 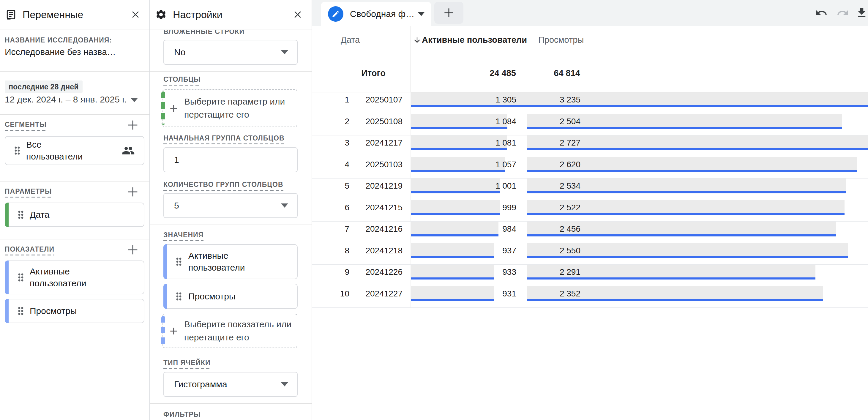 What do you see at coordinates (230, 262) in the screenshot?
I see `value-chip-active-users: Активные пользователи` at bounding box center [230, 262].